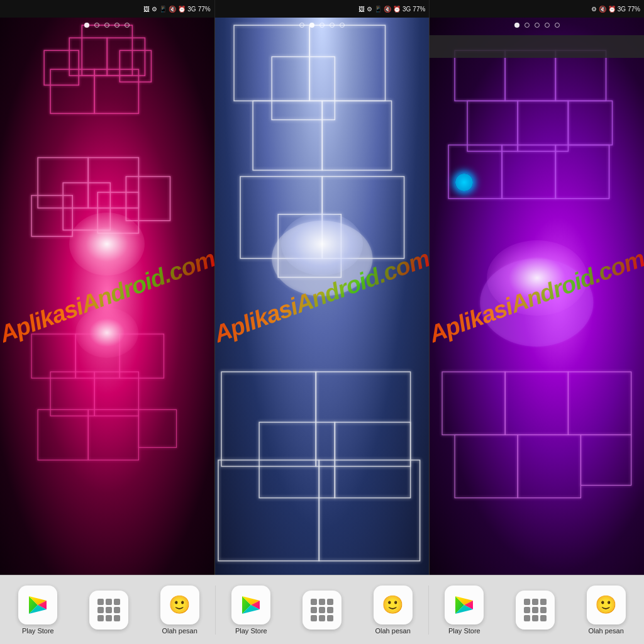 The image size is (644, 644). I want to click on message-item-2: 🙂 Olah pesan, so click(393, 610).